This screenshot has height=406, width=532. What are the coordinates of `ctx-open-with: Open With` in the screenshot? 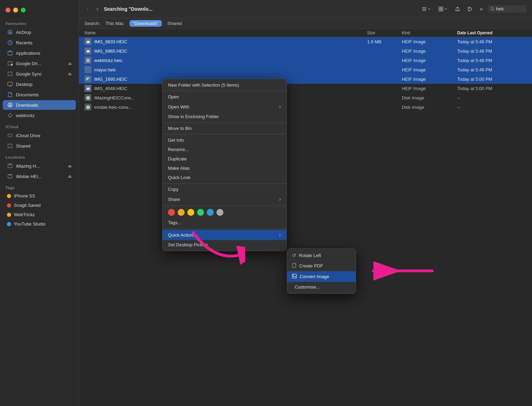 It's located at (224, 107).